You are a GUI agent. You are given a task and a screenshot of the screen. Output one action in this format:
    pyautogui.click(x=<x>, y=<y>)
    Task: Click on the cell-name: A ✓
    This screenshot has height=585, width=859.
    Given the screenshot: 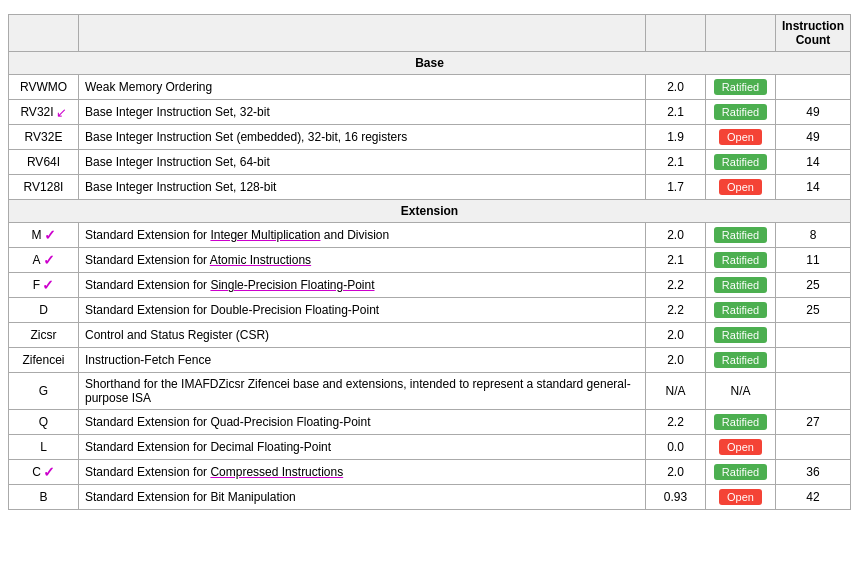 What is the action you would take?
    pyautogui.click(x=44, y=260)
    